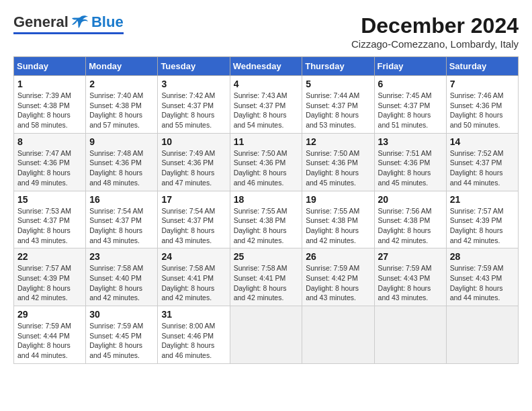 The image size is (532, 411). What do you see at coordinates (410, 162) in the screenshot?
I see `calendar-cell: 13 Sunrise: 7:51 AMSunset: 4:36 PMDaylig…` at bounding box center [410, 162].